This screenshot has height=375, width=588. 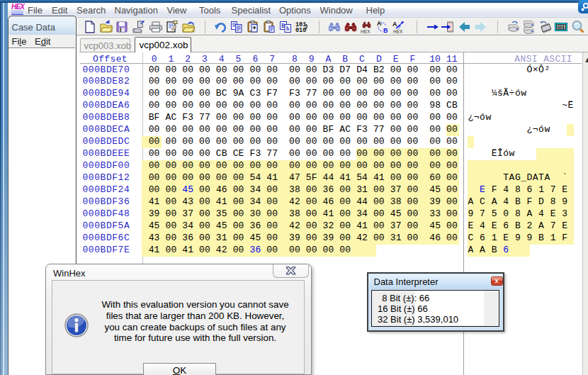 What do you see at coordinates (385, 30) in the screenshot?
I see `svg-text: B` at bounding box center [385, 30].